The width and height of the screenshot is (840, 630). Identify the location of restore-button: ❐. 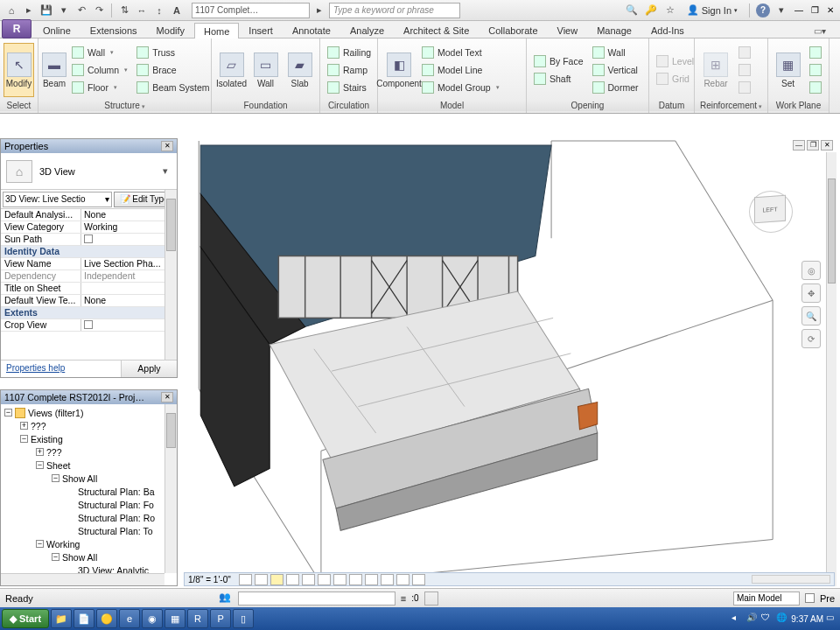
(815, 10).